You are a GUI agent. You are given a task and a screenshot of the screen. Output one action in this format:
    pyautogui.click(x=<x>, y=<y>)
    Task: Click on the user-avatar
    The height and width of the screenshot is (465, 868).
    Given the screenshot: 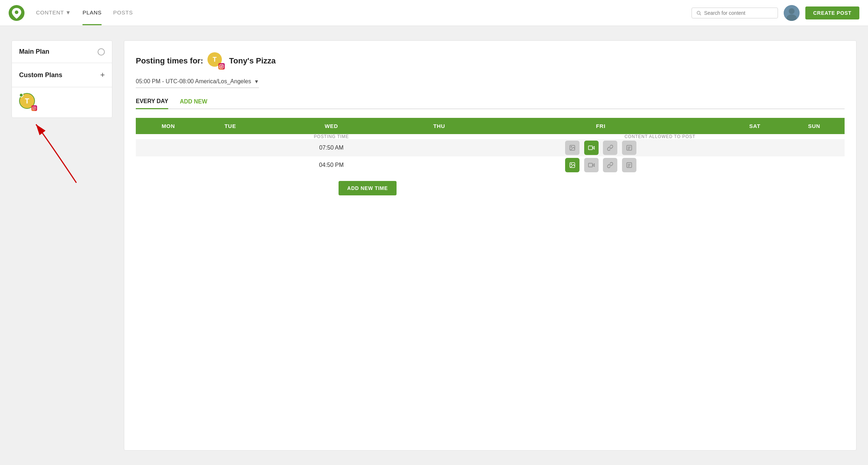 What is the action you would take?
    pyautogui.click(x=792, y=13)
    